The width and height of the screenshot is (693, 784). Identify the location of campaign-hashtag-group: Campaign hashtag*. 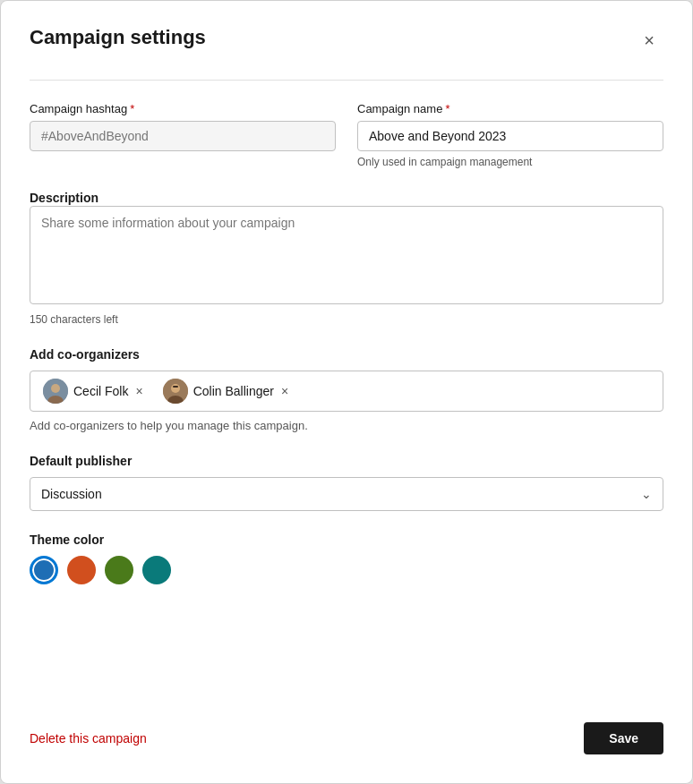
(183, 135).